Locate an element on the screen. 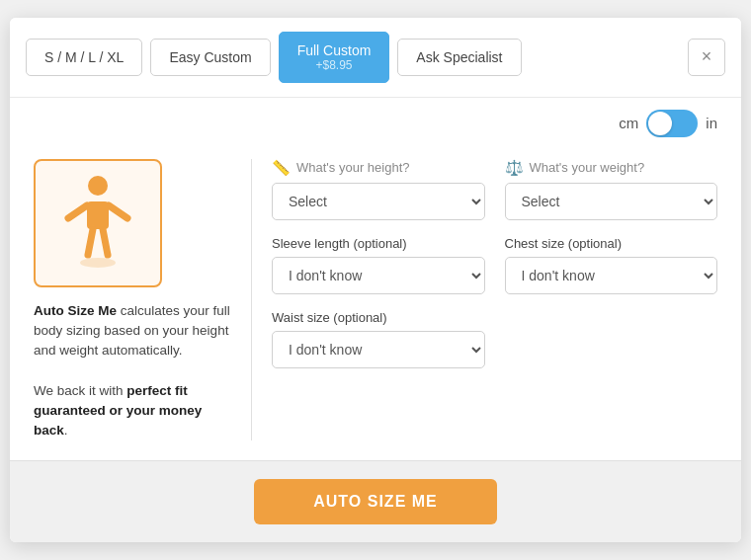 The width and height of the screenshot is (751, 560). auto-size-description: Auto Size Me calculates your full body s… is located at coordinates (132, 371).